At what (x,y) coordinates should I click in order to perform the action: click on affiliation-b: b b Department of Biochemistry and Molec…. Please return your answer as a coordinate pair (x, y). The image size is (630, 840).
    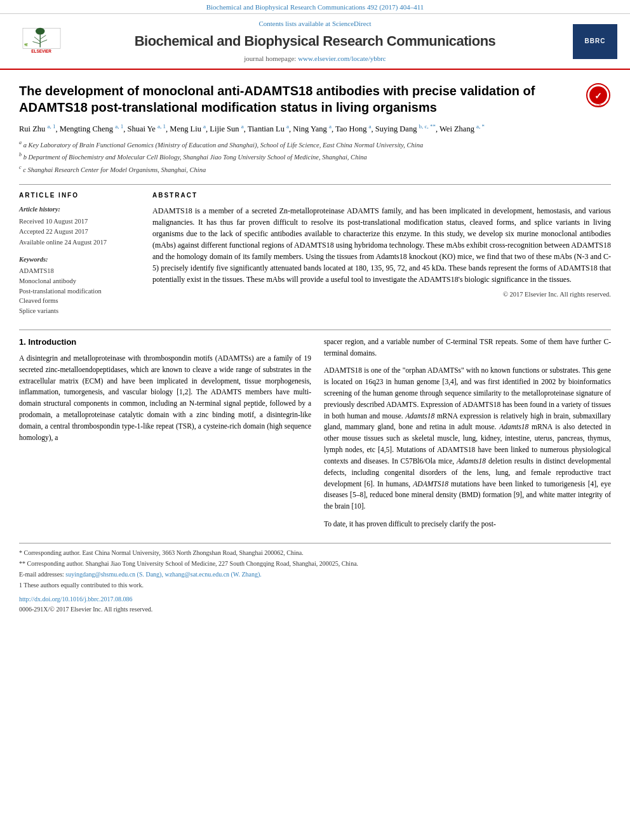
    Looking at the image, I should click on (315, 156).